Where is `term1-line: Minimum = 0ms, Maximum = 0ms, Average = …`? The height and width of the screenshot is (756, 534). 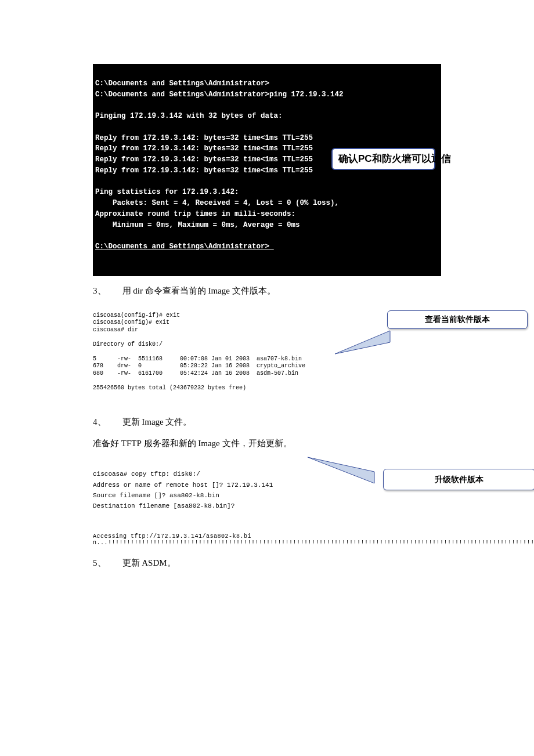
term1-line: Minimum = 0ms, Maximum = 0ms, Average = … is located at coordinates (197, 225).